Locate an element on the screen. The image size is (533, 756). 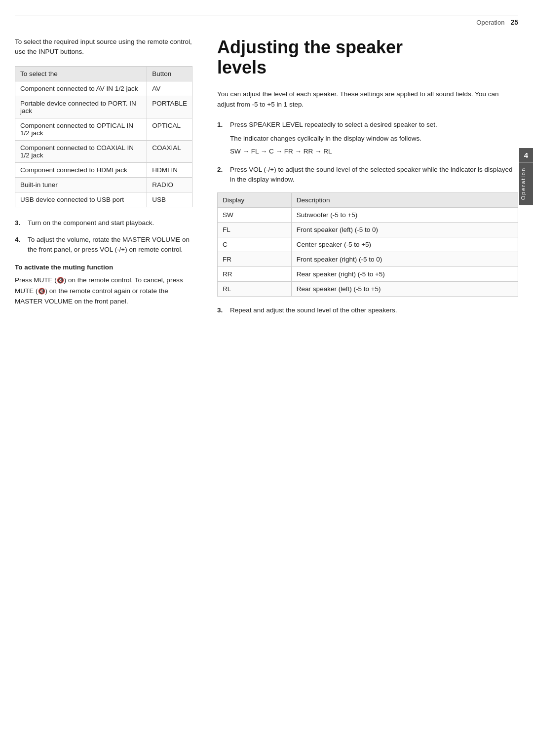
mute-icon-1: 🔇 is located at coordinates (60, 280).